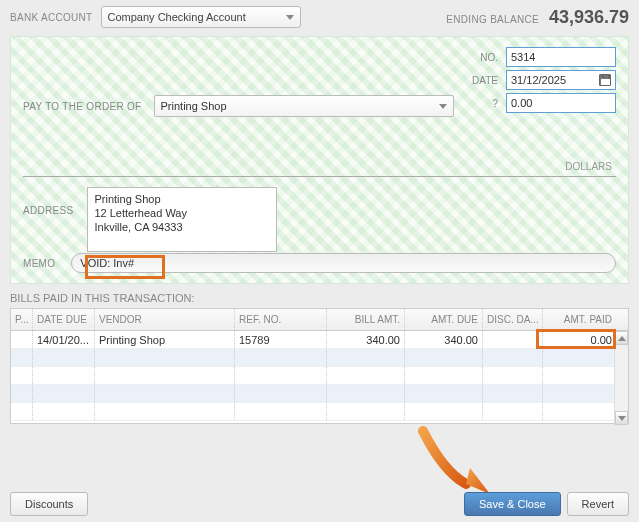  What do you see at coordinates (523, 57) in the screenshot?
I see `check-no-value: 5314` at bounding box center [523, 57].